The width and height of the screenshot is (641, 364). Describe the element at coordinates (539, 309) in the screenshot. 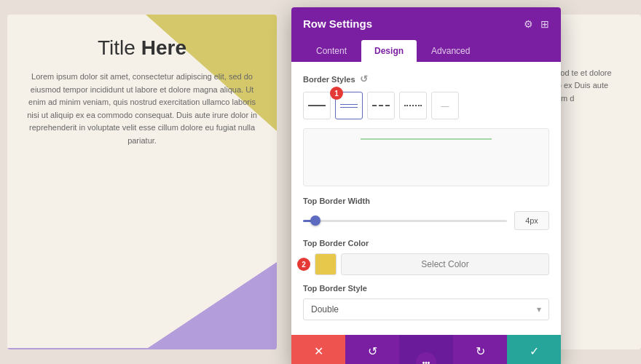

I see `dropdown-arrow-icon: ▾` at that location.